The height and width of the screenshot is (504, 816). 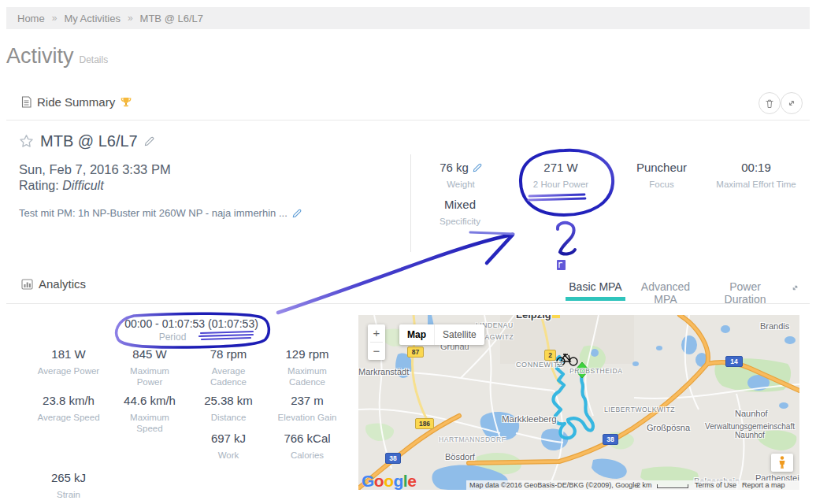 What do you see at coordinates (550, 355) in the screenshot?
I see `road-shield-2: 2` at bounding box center [550, 355].